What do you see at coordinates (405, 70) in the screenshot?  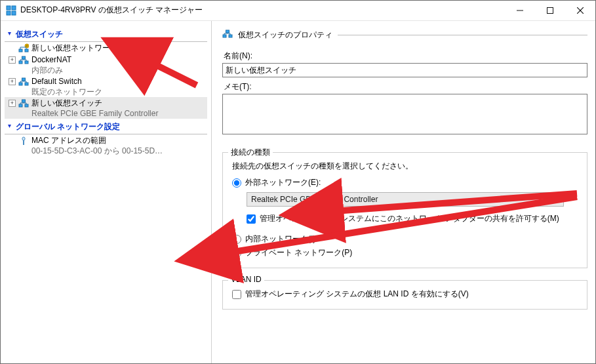 I see `name-input` at bounding box center [405, 70].